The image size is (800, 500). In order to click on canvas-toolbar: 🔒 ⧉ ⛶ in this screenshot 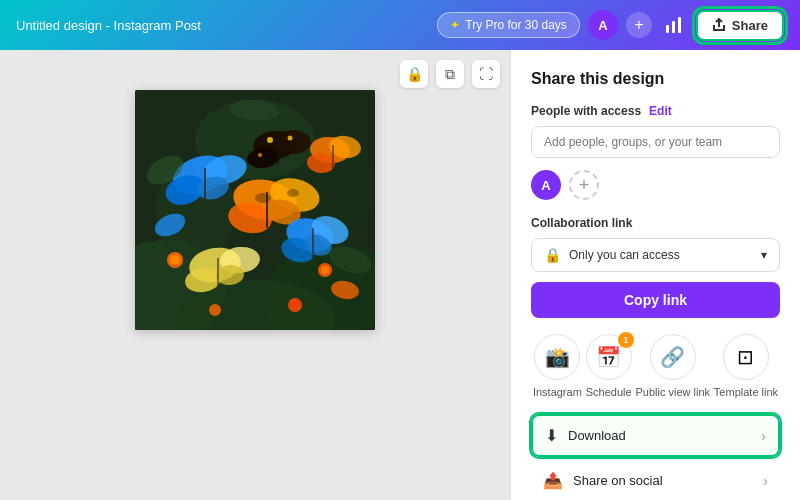, I will do `click(450, 74)`.